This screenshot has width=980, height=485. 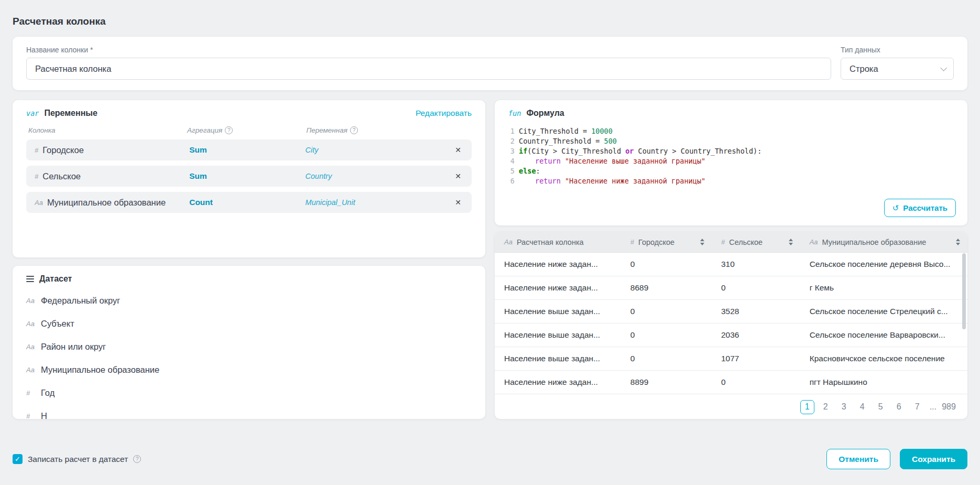 I want to click on dataset-item: # Год, so click(x=249, y=393).